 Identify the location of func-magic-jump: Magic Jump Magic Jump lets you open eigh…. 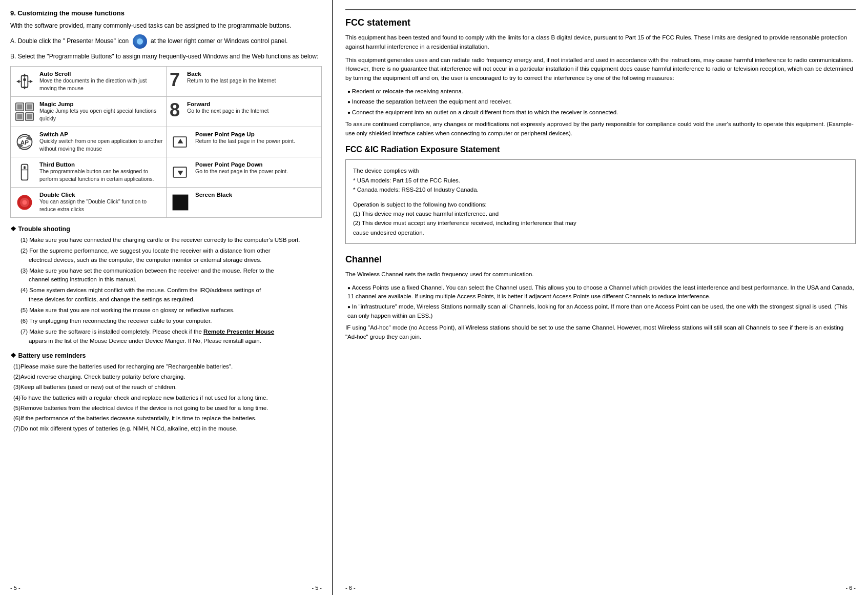
(88, 112).